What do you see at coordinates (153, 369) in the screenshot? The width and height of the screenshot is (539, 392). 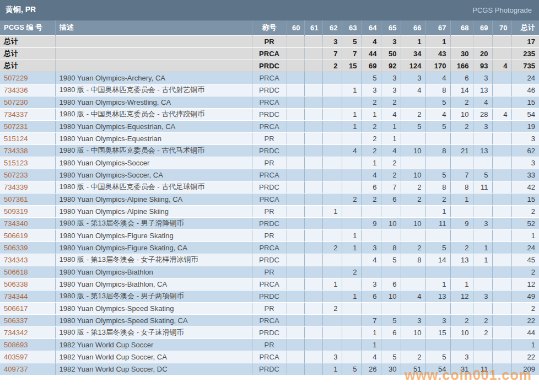 I see `coin-description: 1982 Yuan World Cup Soccer, DC` at bounding box center [153, 369].